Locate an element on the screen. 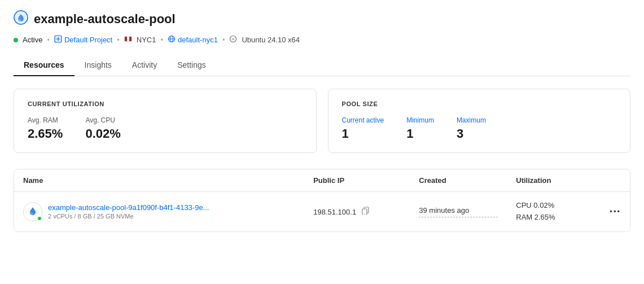 The width and height of the screenshot is (644, 284). maximum-value: 3 is located at coordinates (471, 134).